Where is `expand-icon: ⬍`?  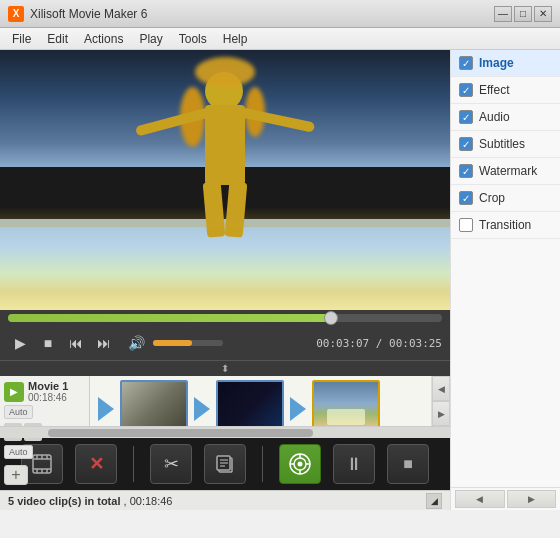 expand-icon: ⬍ is located at coordinates (225, 368).